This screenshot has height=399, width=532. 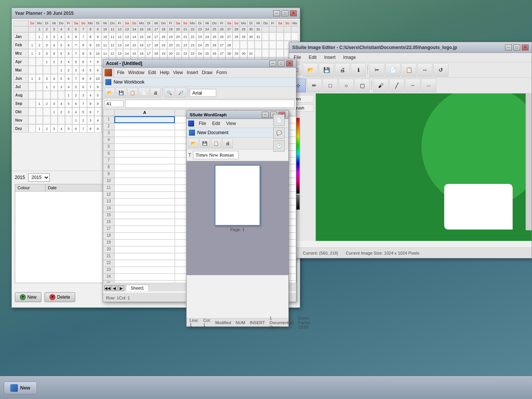 What do you see at coordinates (429, 86) in the screenshot?
I see `ie-more-tool: ···` at bounding box center [429, 86].